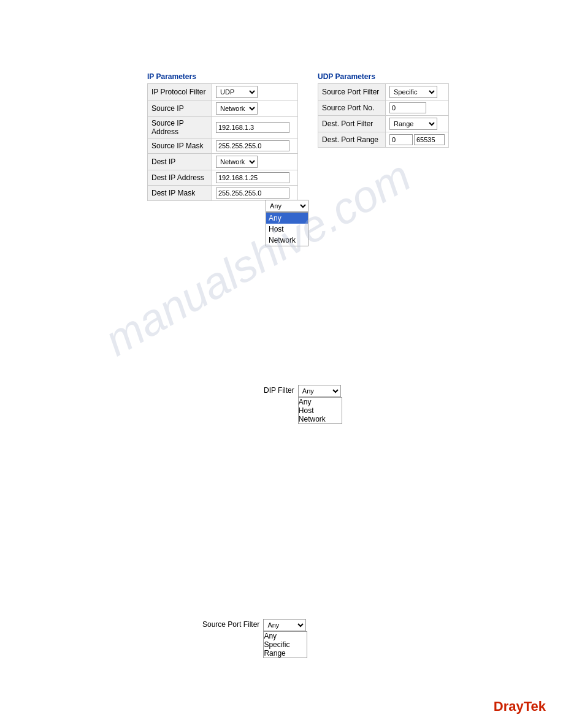 The image size is (563, 728). I want to click on source-dropdown-host: Host, so click(287, 229).